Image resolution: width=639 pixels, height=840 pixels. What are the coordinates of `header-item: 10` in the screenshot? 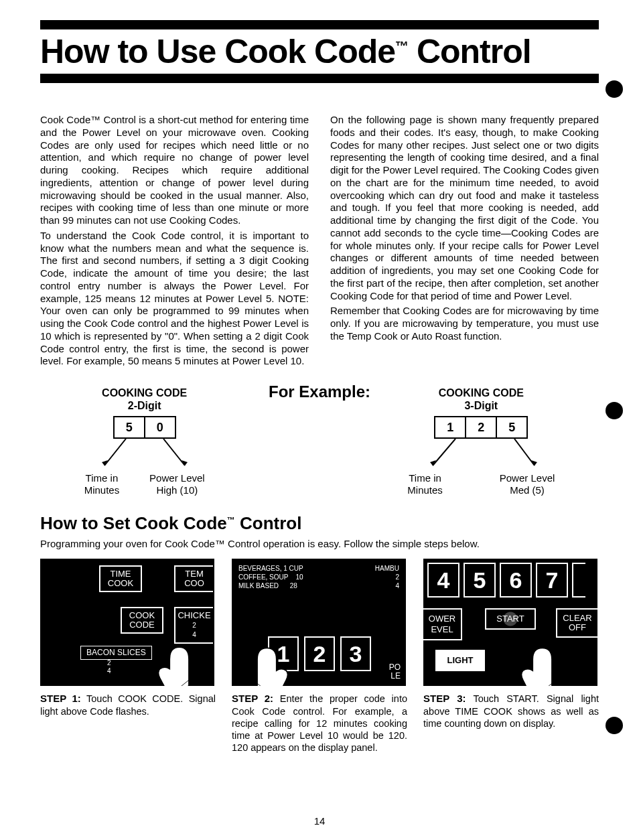 It's located at (299, 577).